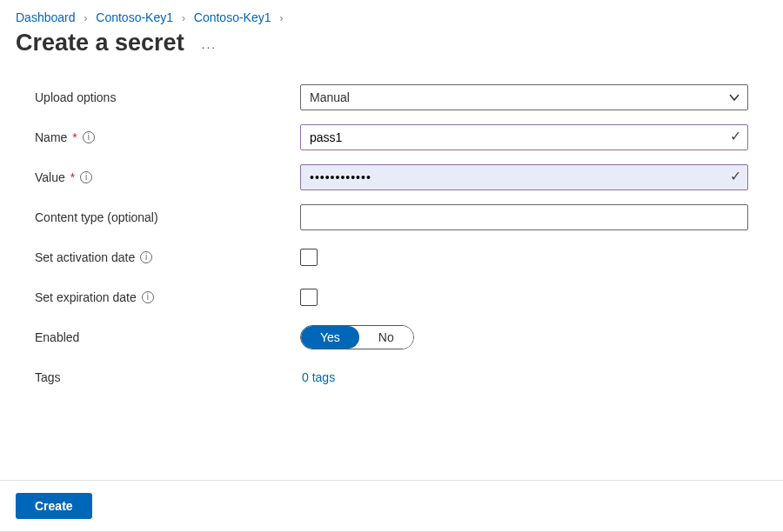  What do you see at coordinates (45, 17) in the screenshot?
I see `breadcrumb-item-dashboard: Dashboard` at bounding box center [45, 17].